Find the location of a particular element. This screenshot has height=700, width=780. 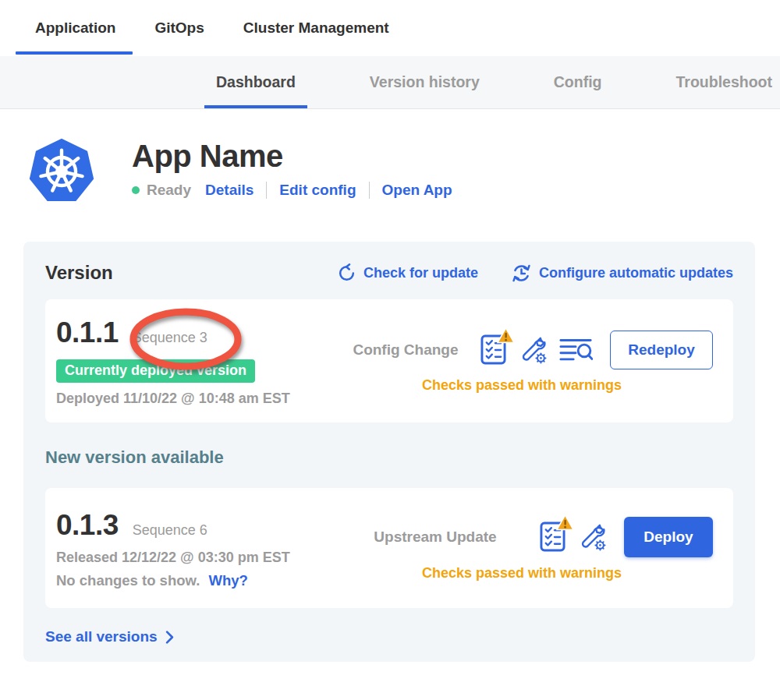

currently-deployed-badge: Currently deployed version is located at coordinates (156, 371).